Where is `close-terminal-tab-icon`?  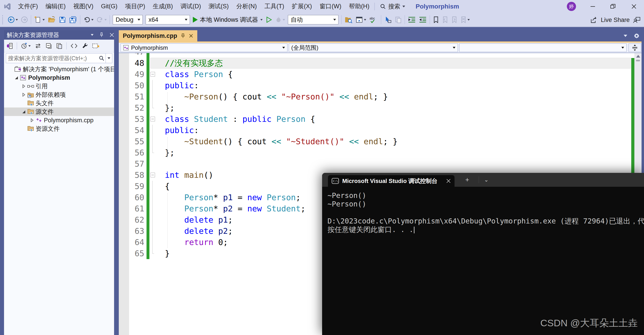 close-terminal-tab-icon is located at coordinates (448, 181).